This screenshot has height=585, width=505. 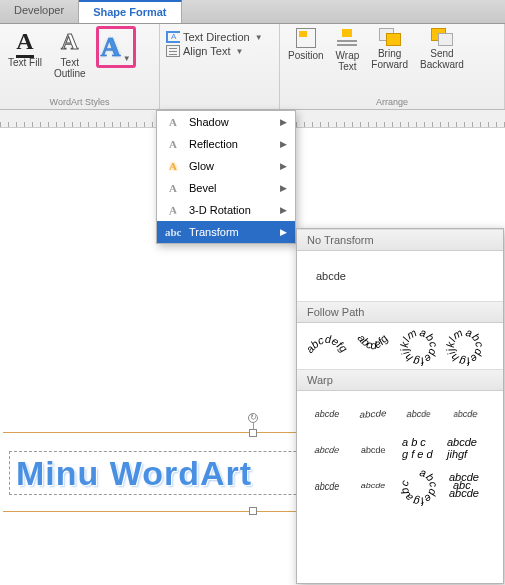 I want to click on wordart-text: Minu WordArt, so click(x=131, y=474).